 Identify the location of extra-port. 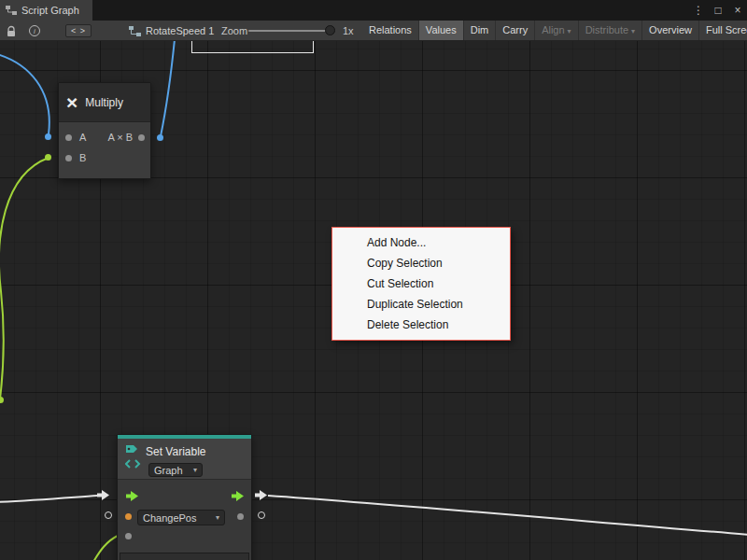
(129, 536).